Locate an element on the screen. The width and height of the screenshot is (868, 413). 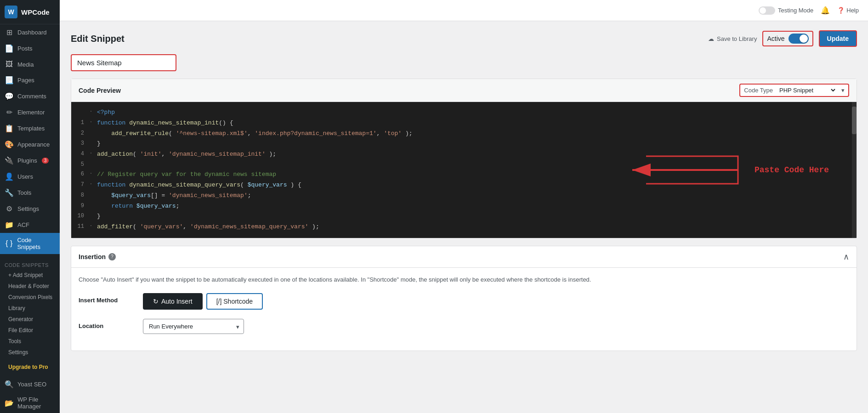
plugins-icon: 🔌 is located at coordinates (9, 161).